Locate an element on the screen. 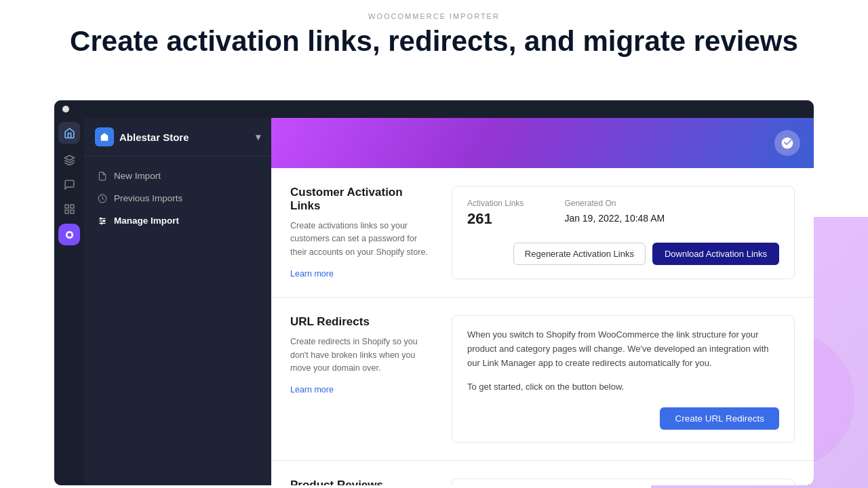 The image size is (868, 488). nav-label-manage-import: Manage Import is located at coordinates (146, 221).